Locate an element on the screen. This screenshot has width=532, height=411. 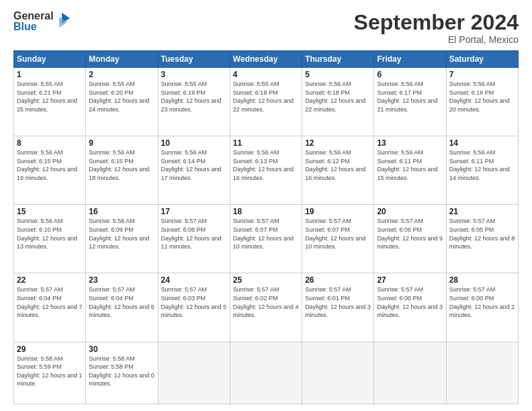
day-number: 16 is located at coordinates (122, 212).